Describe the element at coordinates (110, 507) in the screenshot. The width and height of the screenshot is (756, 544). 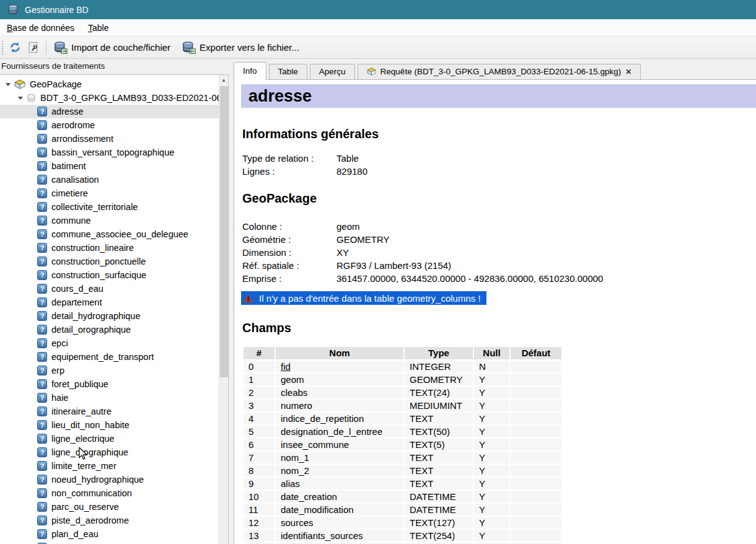
I see `tree-item-parc_ou_reserve: ?parc_ou_reserve` at that location.